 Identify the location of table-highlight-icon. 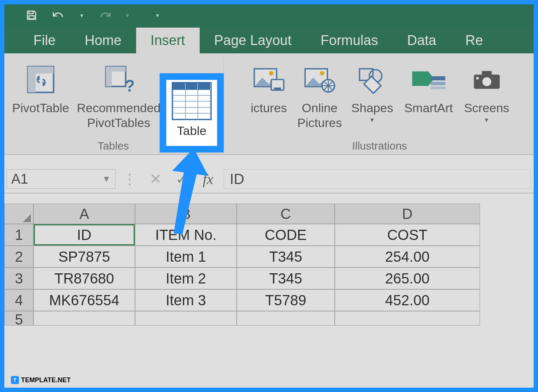
(192, 101).